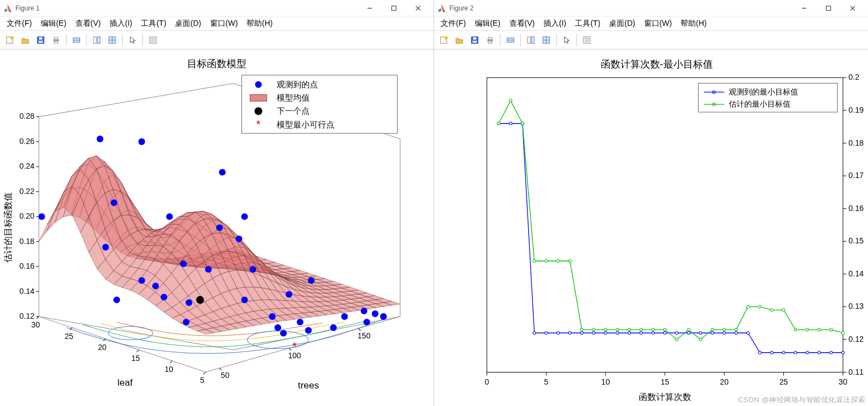 This screenshot has height=406, width=868. What do you see at coordinates (217, 24) in the screenshot?
I see `figure-1-menubar: 文件(F) 编辑(E) 查看(V) 插入(I) 工具(T) 桌面(D) 窗口(W…` at bounding box center [217, 24].